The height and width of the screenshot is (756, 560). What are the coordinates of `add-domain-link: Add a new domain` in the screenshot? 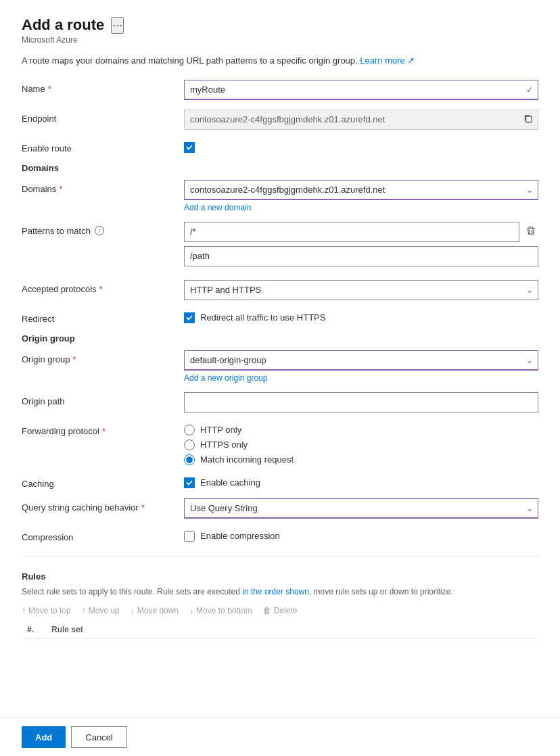 It's located at (218, 208).